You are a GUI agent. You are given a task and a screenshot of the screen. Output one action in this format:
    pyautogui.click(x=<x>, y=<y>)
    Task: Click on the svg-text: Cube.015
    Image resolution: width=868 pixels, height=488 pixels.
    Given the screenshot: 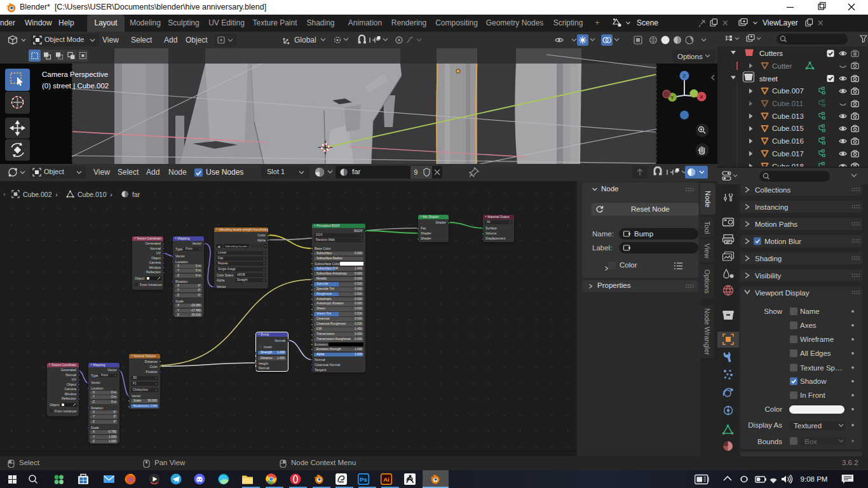 What is the action you would take?
    pyautogui.click(x=788, y=128)
    